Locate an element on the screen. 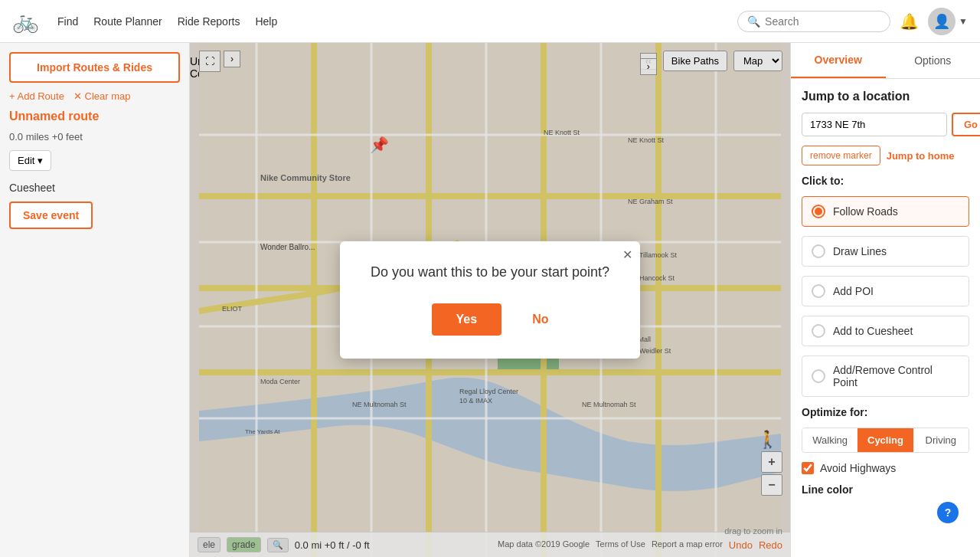 The image size is (980, 557). nav-route-planner: Route Planner is located at coordinates (128, 21).